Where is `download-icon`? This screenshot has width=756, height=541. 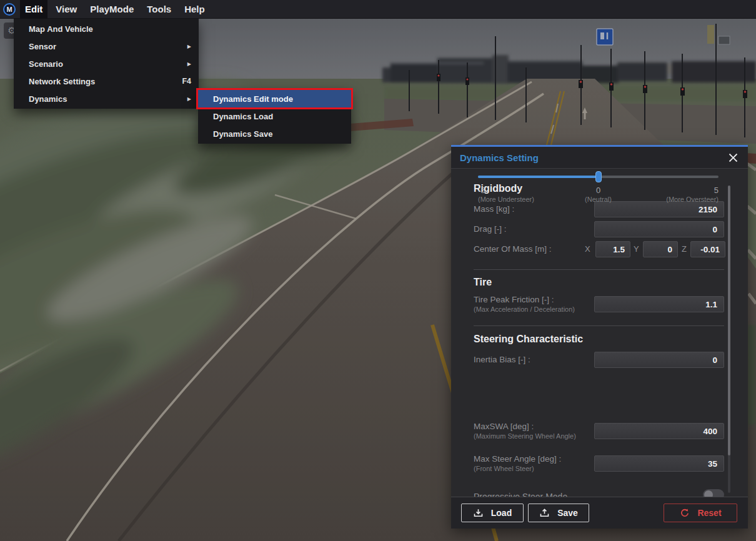
download-icon is located at coordinates (479, 514).